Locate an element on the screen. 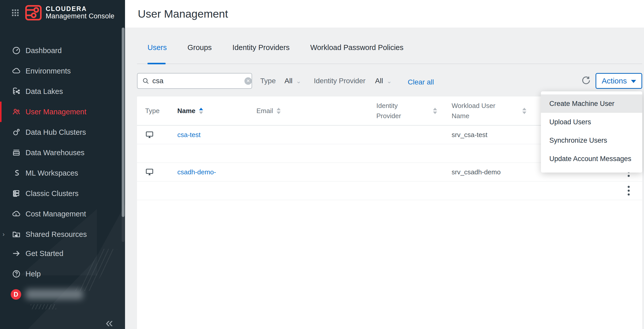 The height and width of the screenshot is (329, 644). col-header-name: Name is located at coordinates (217, 111).